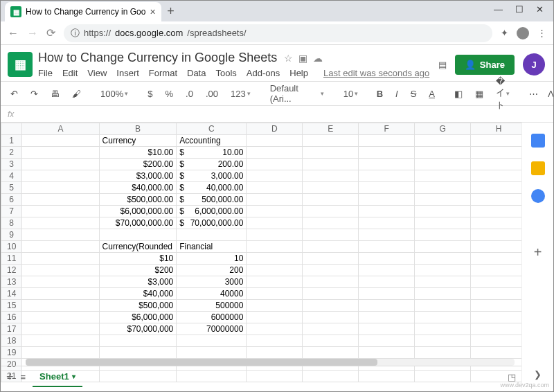 Image resolution: width=554 pixels, height=392 pixels. I want to click on move-icon: ▣, so click(303, 58).